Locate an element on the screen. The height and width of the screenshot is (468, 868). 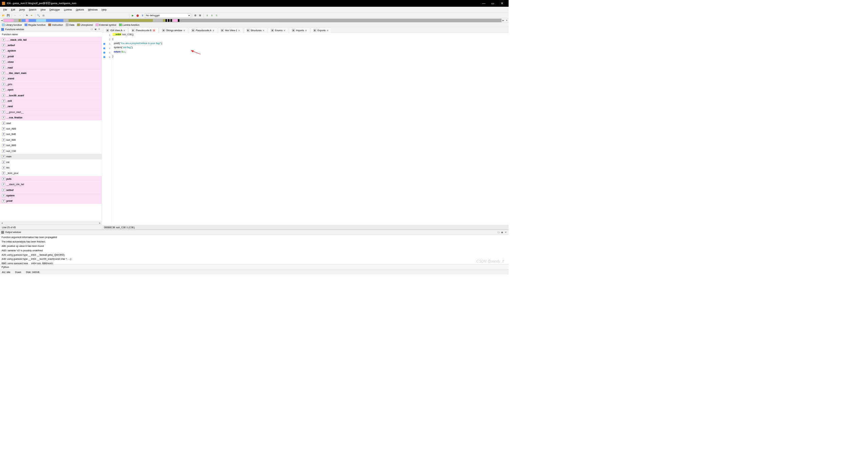
gutter-line: 5 is located at coordinates (107, 53).